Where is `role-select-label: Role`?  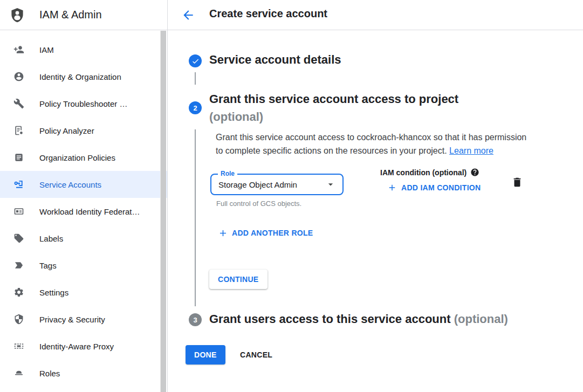 role-select-label: Role is located at coordinates (228, 174).